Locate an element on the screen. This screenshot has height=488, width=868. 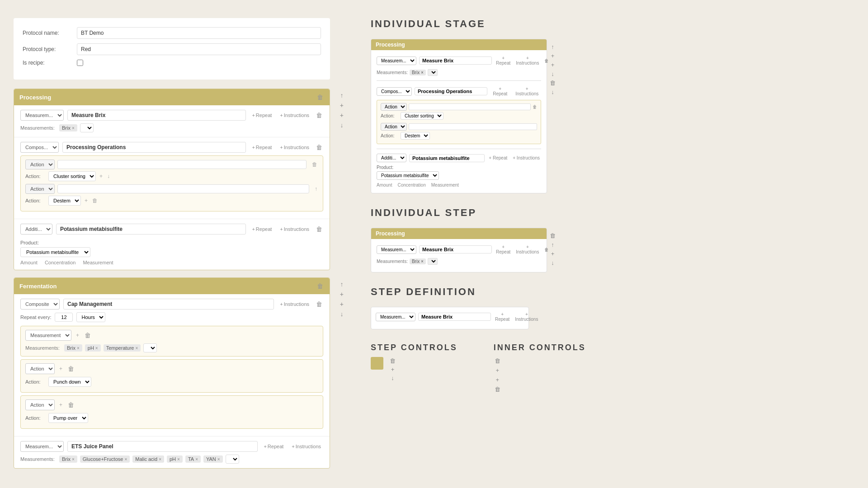
ets-name-input is located at coordinates (163, 446).